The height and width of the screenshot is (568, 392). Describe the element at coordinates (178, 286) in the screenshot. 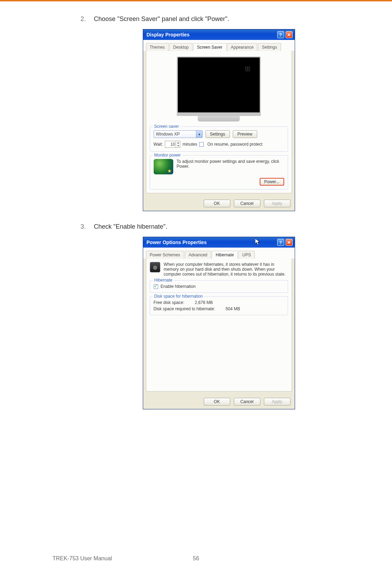

I see `enable-hibernation-label: Enable hibernation` at that location.